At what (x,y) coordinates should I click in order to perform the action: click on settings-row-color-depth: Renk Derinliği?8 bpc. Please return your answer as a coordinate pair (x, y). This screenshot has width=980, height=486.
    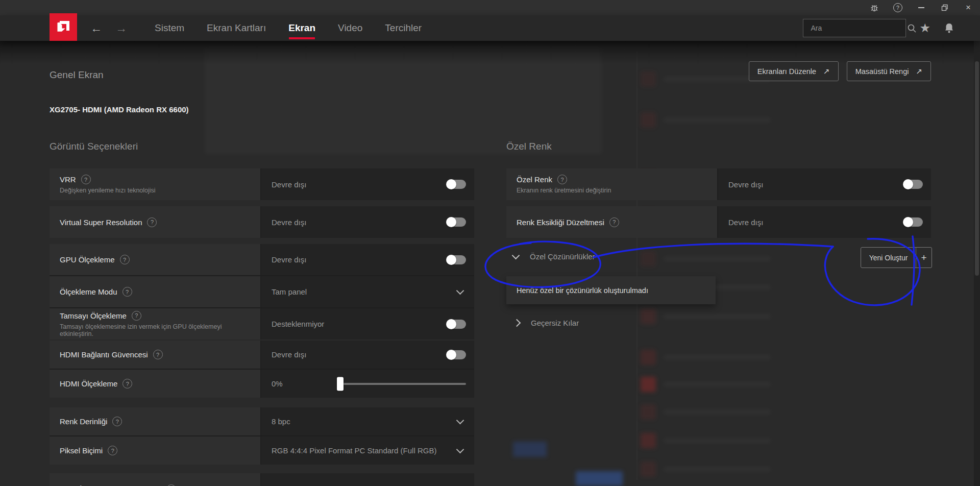
    Looking at the image, I should click on (262, 422).